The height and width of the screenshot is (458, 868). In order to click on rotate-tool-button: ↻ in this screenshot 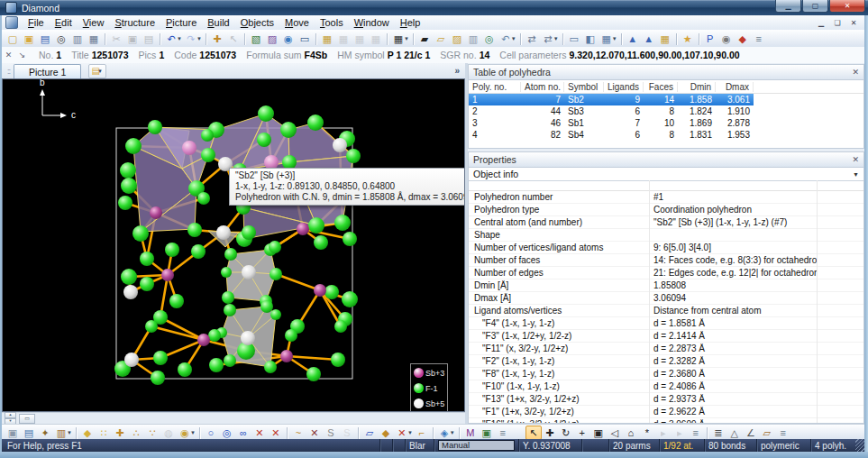, I will do `click(566, 433)`.